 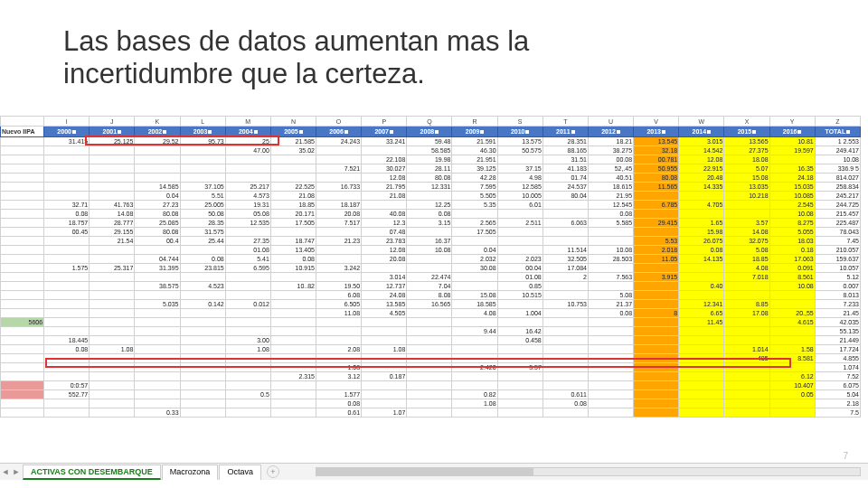 What do you see at coordinates (747, 268) in the screenshot?
I see `cell: 4.08` at bounding box center [747, 268].